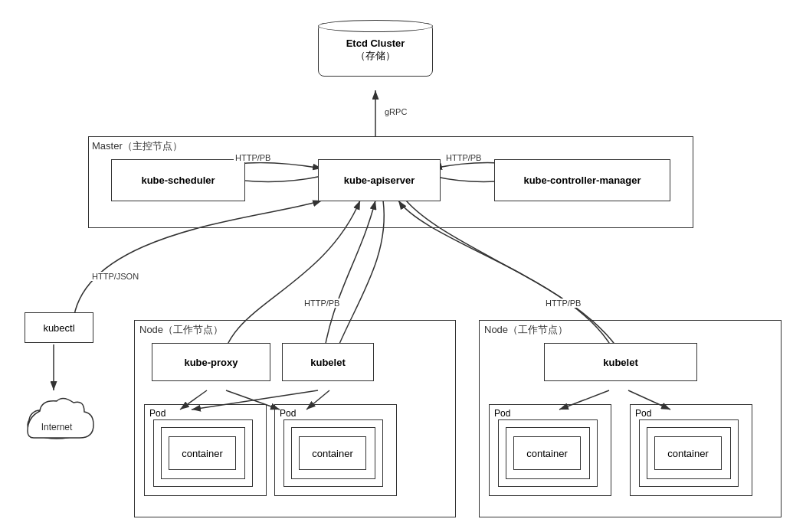 The width and height of the screenshot is (793, 532). I want to click on kube-proxy: kube-proxy, so click(211, 362).